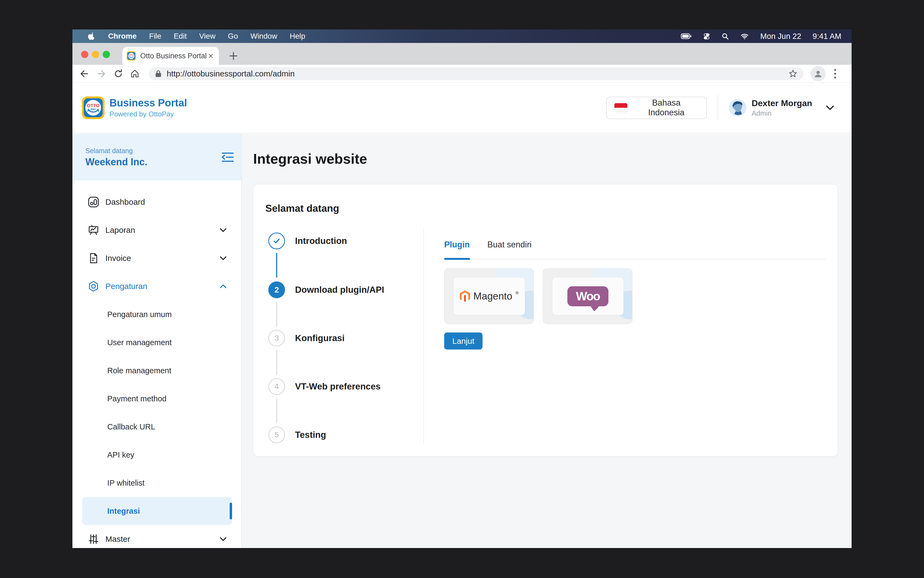 The image size is (924, 578). I want to click on browser-toolbar: http://ottobusinessportal.com/admin, so click(462, 74).